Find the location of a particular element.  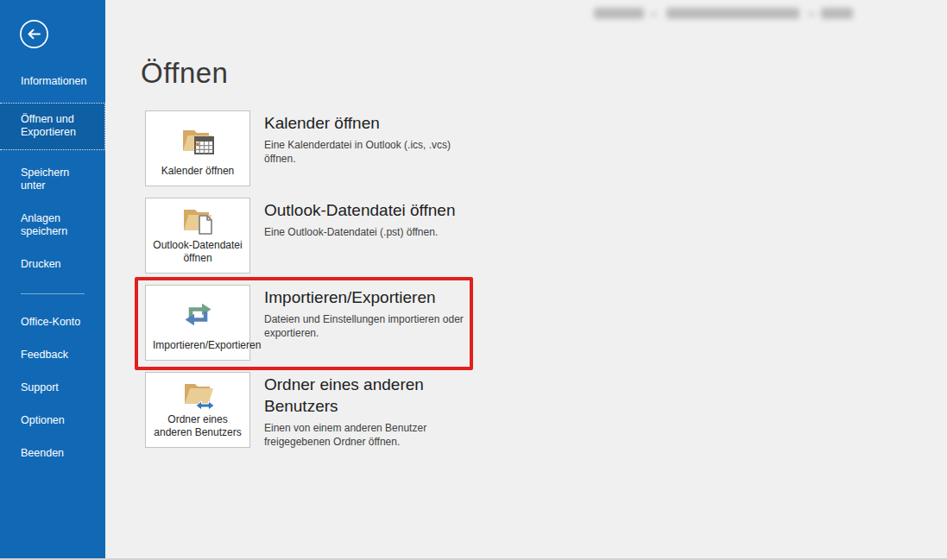

import-export-arrows-icon is located at coordinates (198, 312).